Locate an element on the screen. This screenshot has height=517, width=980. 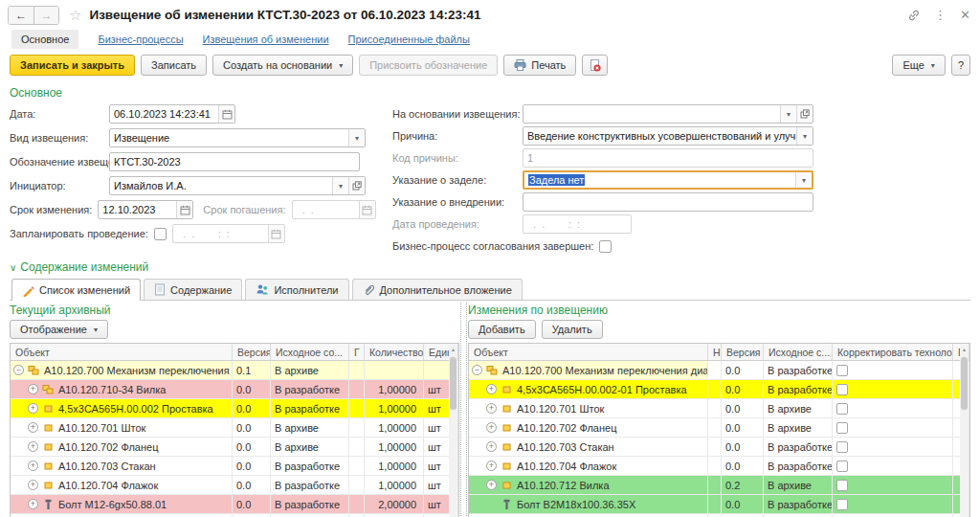
table-row: +А10.120.703 Стакан0.0В разработке is located at coordinates (720, 447).